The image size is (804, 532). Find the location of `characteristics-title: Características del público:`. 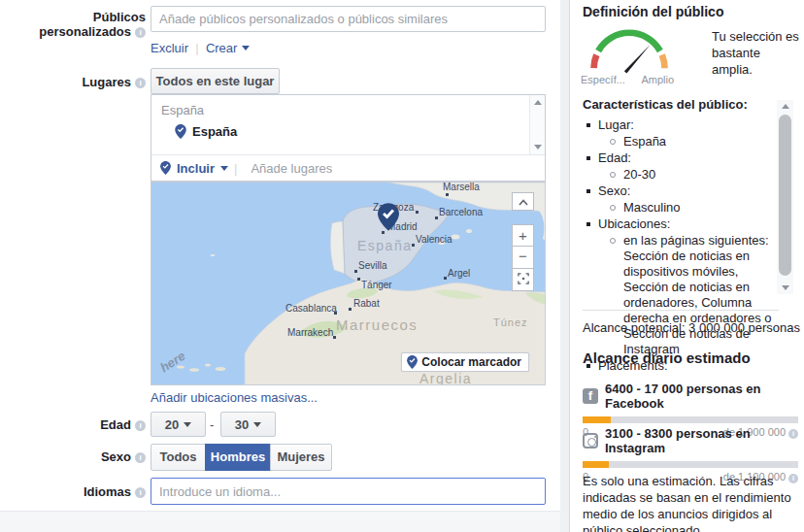

characteristics-title: Características del público: is located at coordinates (678, 105).